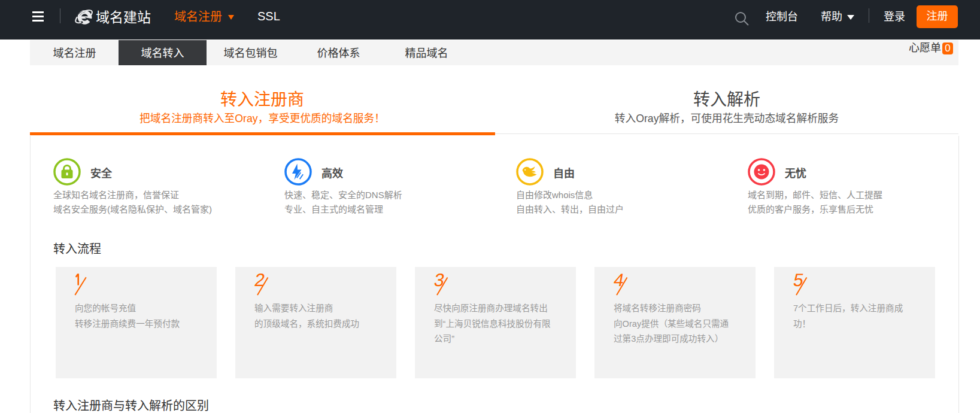 This screenshot has height=413, width=980. Describe the element at coordinates (619, 280) in the screenshot. I see `svg-text: 4` at that location.